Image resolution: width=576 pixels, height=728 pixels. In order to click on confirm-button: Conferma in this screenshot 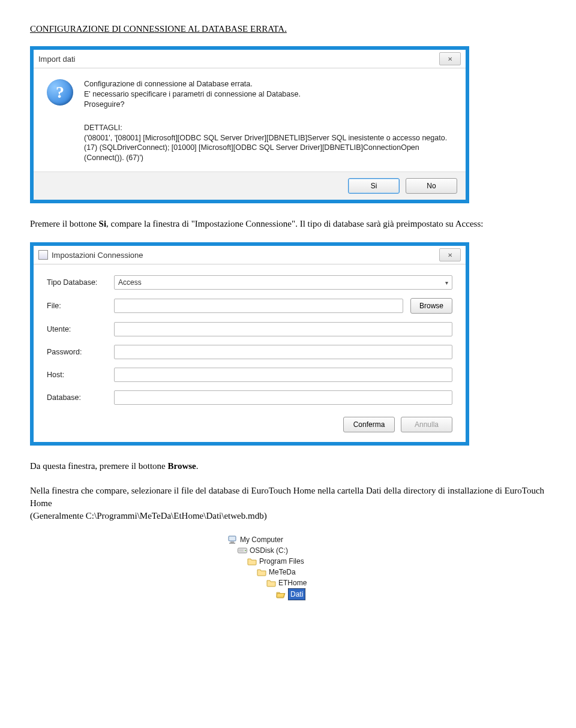, I will do `click(369, 425)`.